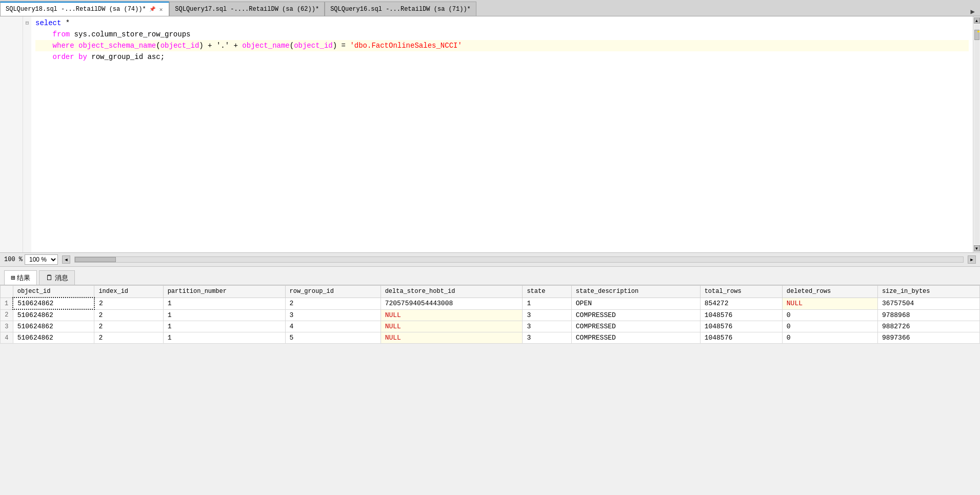  Describe the element at coordinates (977, 248) in the screenshot. I see `vscroll-down-btn: ▼` at that location.